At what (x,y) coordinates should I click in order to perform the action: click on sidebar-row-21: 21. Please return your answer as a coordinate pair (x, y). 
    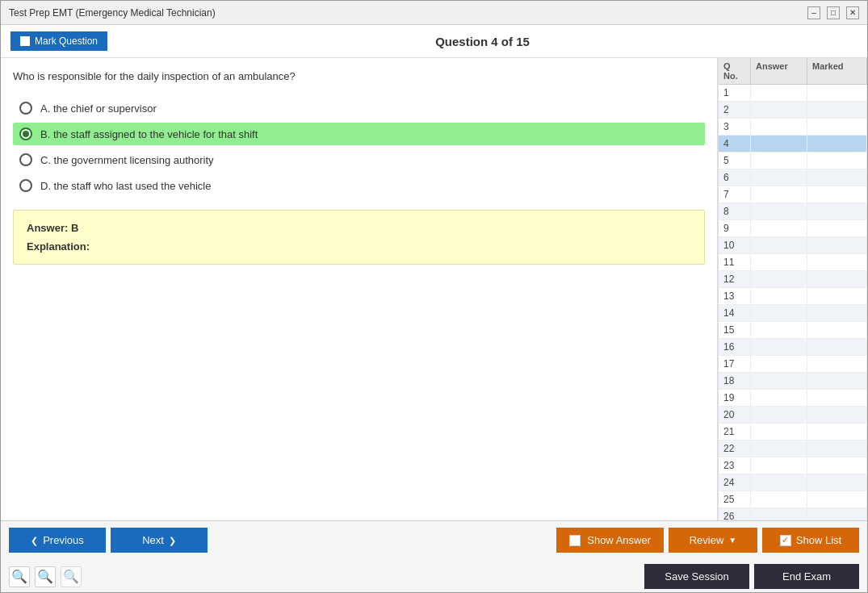
    Looking at the image, I should click on (793, 432).